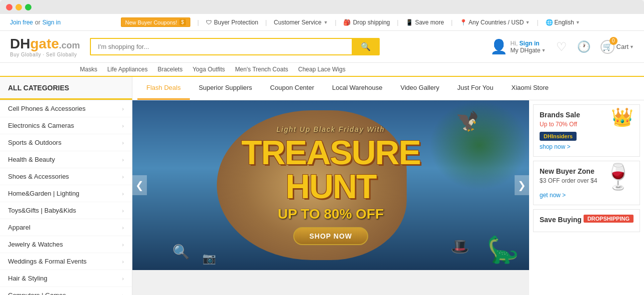  What do you see at coordinates (209, 69) in the screenshot?
I see `quicklink-3: Yoga Outfits` at bounding box center [209, 69].